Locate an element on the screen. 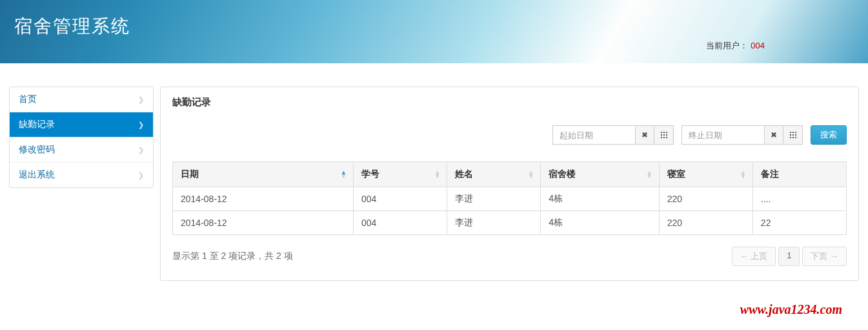  cell-remark: 22 is located at coordinates (799, 223).